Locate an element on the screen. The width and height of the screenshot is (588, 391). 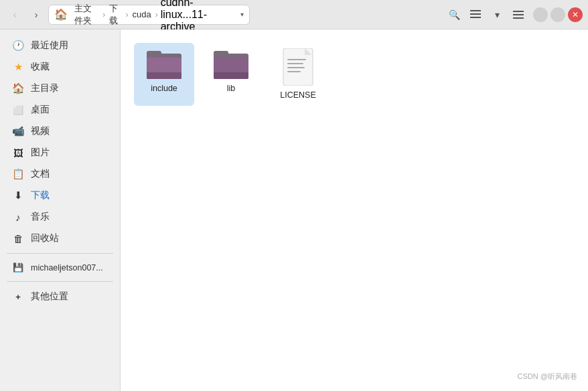
breadcrumb-item-home: 主文件夹 is located at coordinates (86, 15).